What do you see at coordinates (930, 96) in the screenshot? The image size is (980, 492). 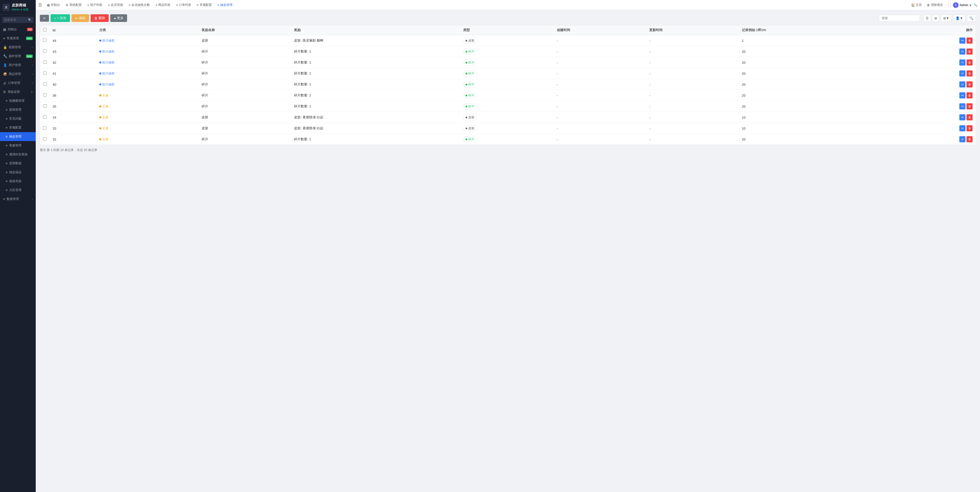 I see `row-actions: ✏ 🗑` at bounding box center [930, 96].